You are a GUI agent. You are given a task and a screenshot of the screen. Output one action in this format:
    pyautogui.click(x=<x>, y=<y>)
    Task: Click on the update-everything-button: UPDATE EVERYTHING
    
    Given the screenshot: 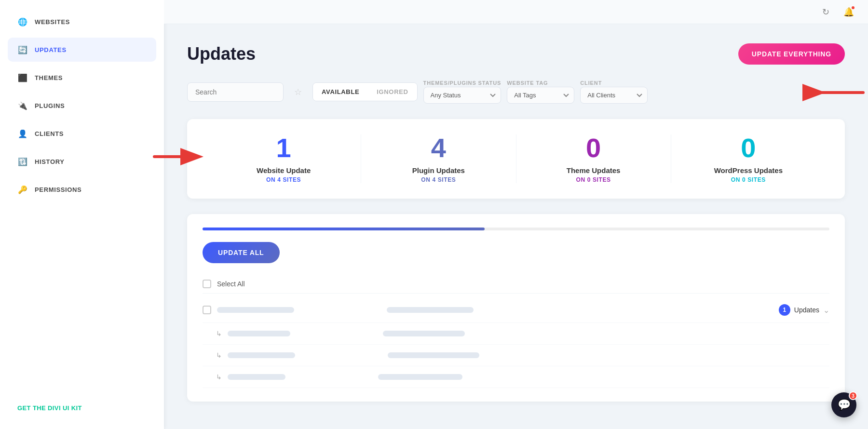 What is the action you would take?
    pyautogui.click(x=792, y=54)
    